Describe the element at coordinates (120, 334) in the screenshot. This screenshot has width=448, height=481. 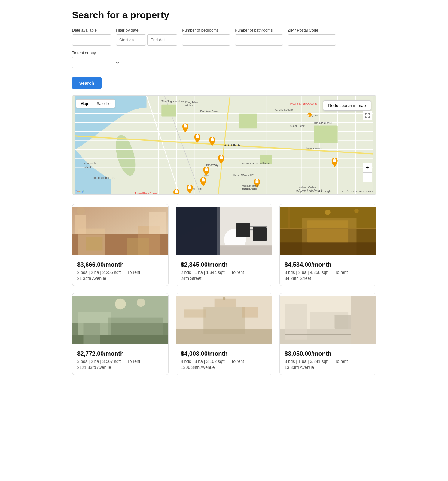
I see `property-card: $2,772.00/month 3 bds | 2 ba | 3,567 sqf…` at that location.